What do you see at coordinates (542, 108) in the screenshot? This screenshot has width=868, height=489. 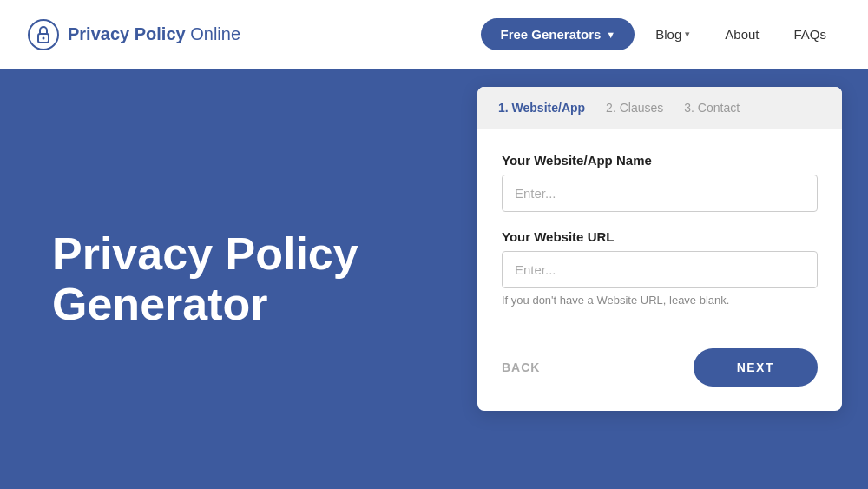 I see `step-1: 1. Website/App` at bounding box center [542, 108].